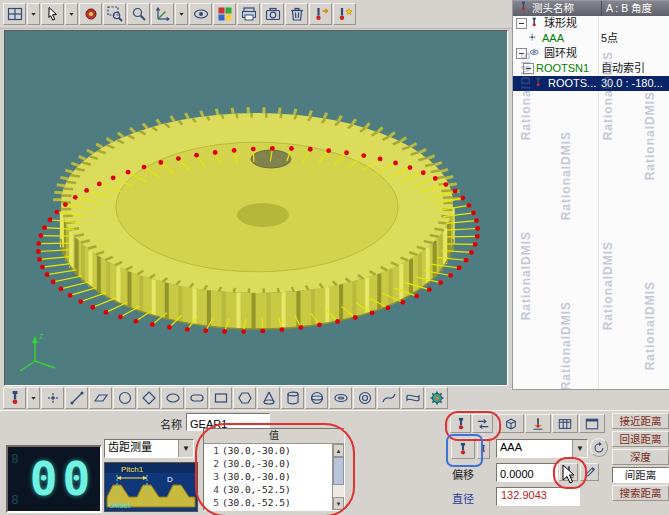  What do you see at coordinates (213, 450) in the screenshot?
I see `row-number: 1` at bounding box center [213, 450].